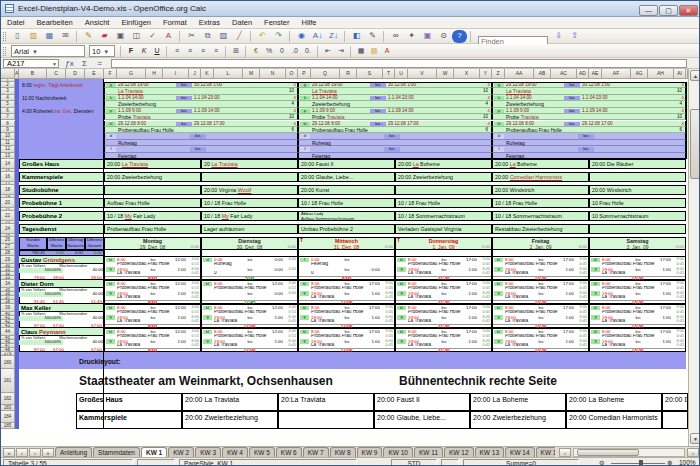 The height and width of the screenshot is (466, 700). What do you see at coordinates (41, 318) in the screenshot?
I see `employee-pct-value: 100,00%` at bounding box center [41, 318].